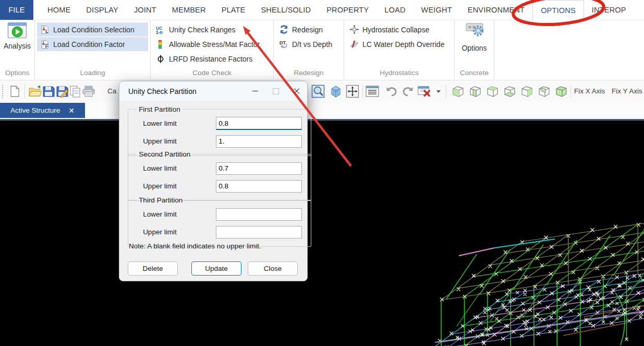 This screenshot has width=644, height=346. What do you see at coordinates (322, 111) in the screenshot?
I see `view-tab-strip: Active Structure ✕` at bounding box center [322, 111].